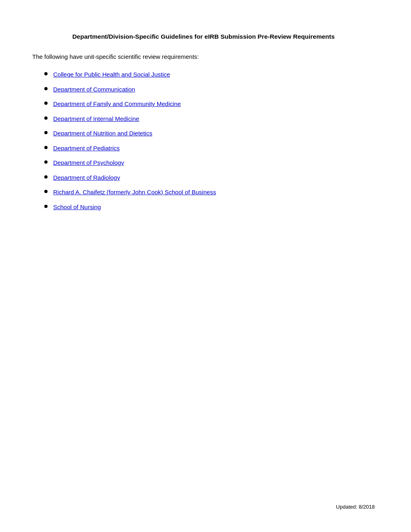 Image resolution: width=411 pixels, height=532 pixels. I want to click on list-item: Department of Nutrition and Dietetics, so click(210, 134).